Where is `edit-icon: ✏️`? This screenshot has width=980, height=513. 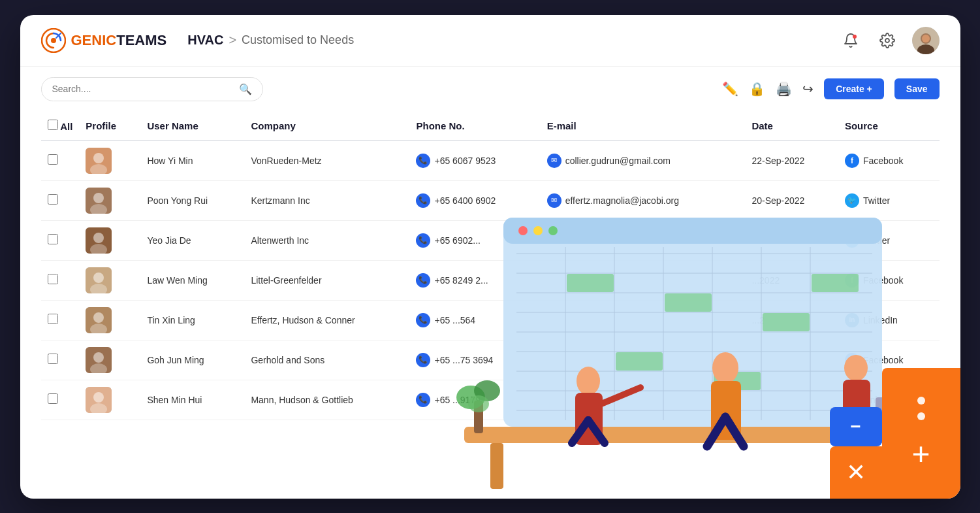
edit-icon: ✏️ is located at coordinates (730, 89).